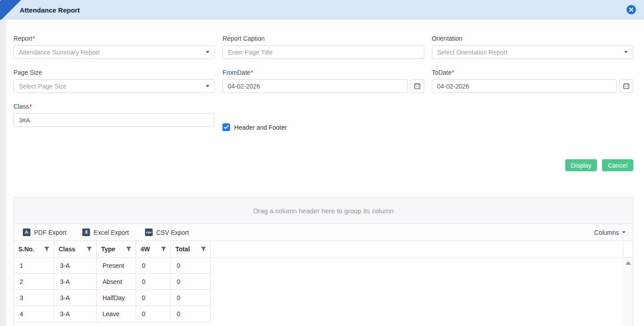 This screenshot has width=644, height=326. What do you see at coordinates (112, 266) in the screenshot?
I see `table-row: 1 3-A Present 0 0` at bounding box center [112, 266].